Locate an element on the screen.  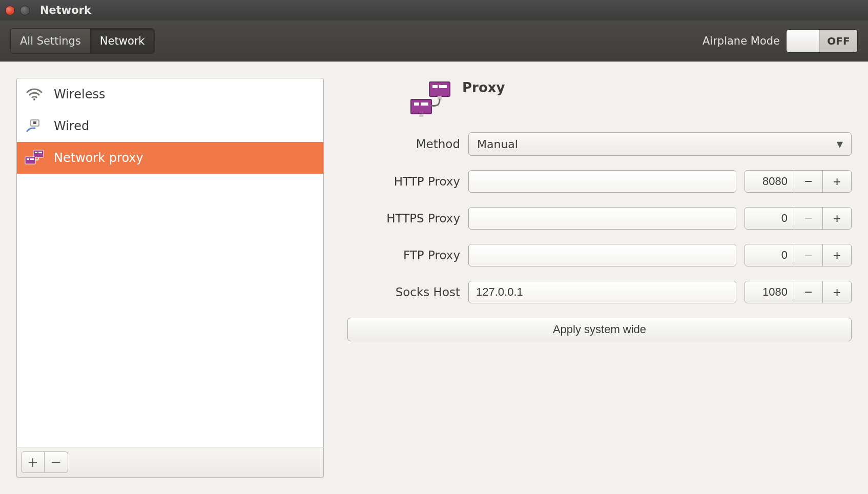
ftp-proxy-host-input is located at coordinates (603, 255).